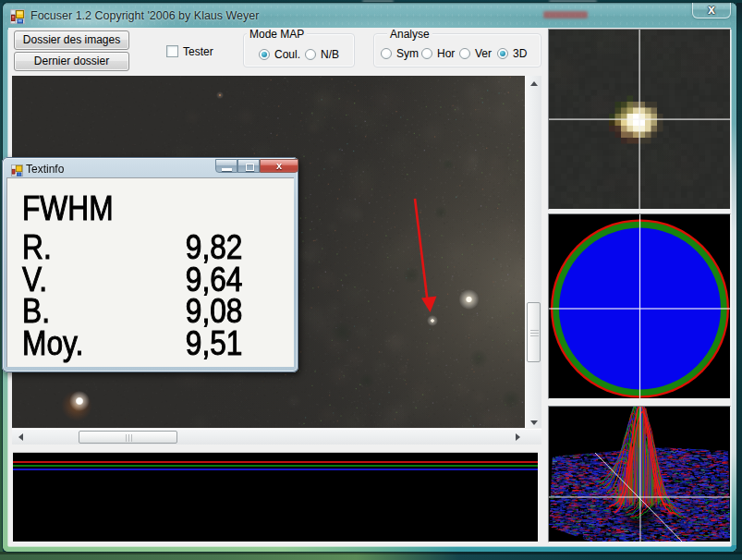  I want to click on close-button: x, so click(712, 11).